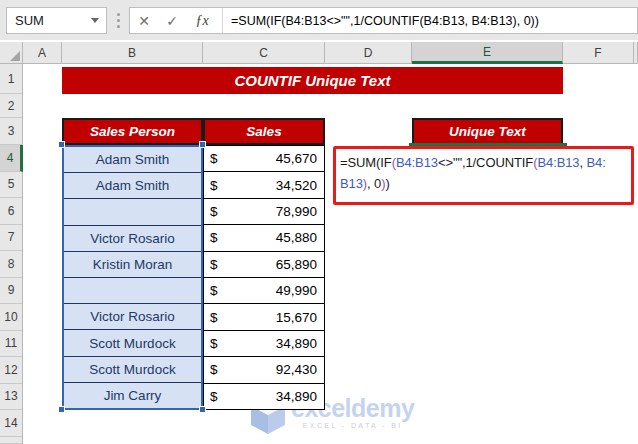 The width and height of the screenshot is (638, 444). Describe the element at coordinates (450, 162) in the screenshot. I see `formula-segment: <>""` at that location.